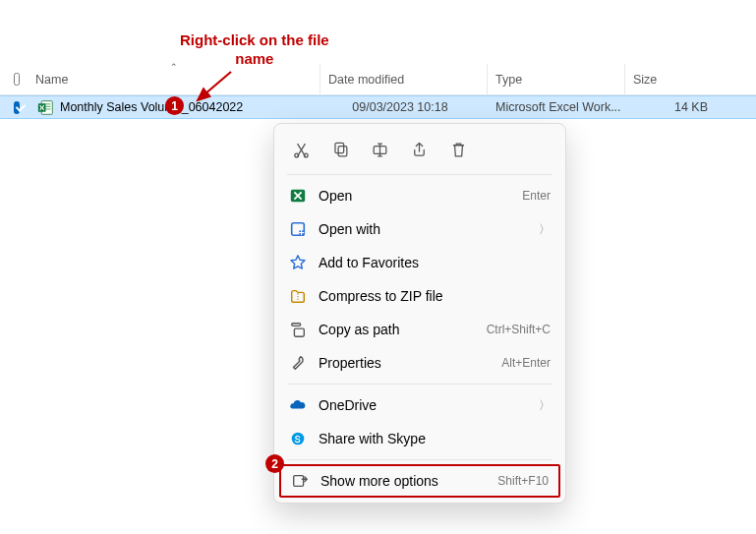  I want to click on annotation-line1: Right-click on the file, so click(255, 39).